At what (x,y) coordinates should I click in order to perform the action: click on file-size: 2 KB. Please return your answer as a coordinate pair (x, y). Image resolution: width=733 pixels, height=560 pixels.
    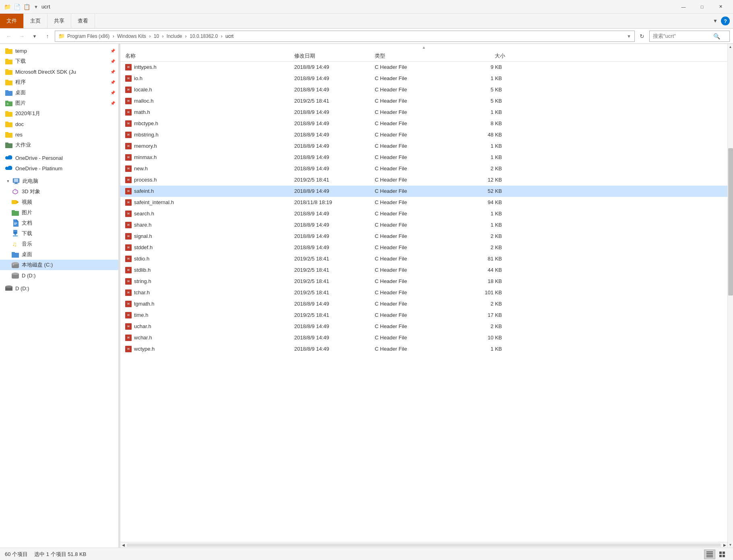
    Looking at the image, I should click on (484, 304).